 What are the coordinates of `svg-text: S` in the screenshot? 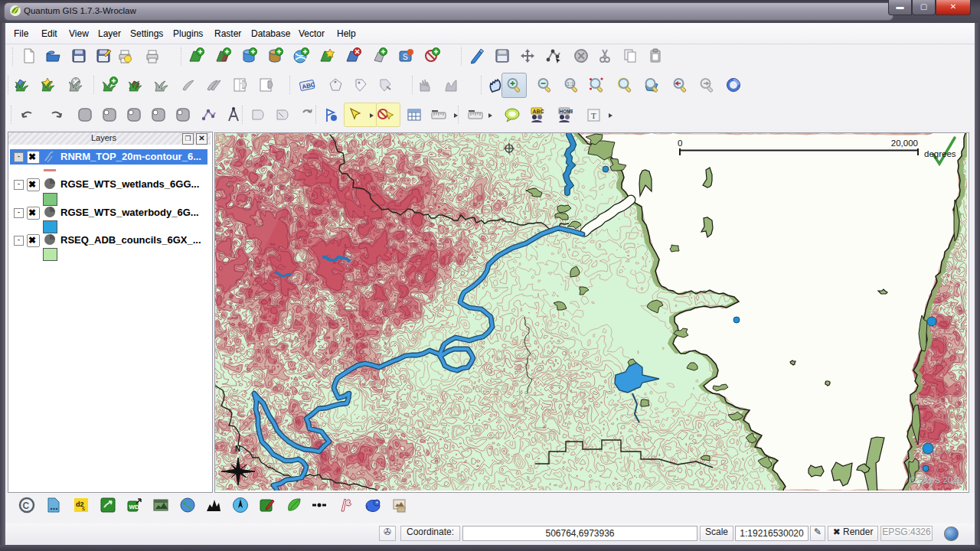 It's located at (406, 57).